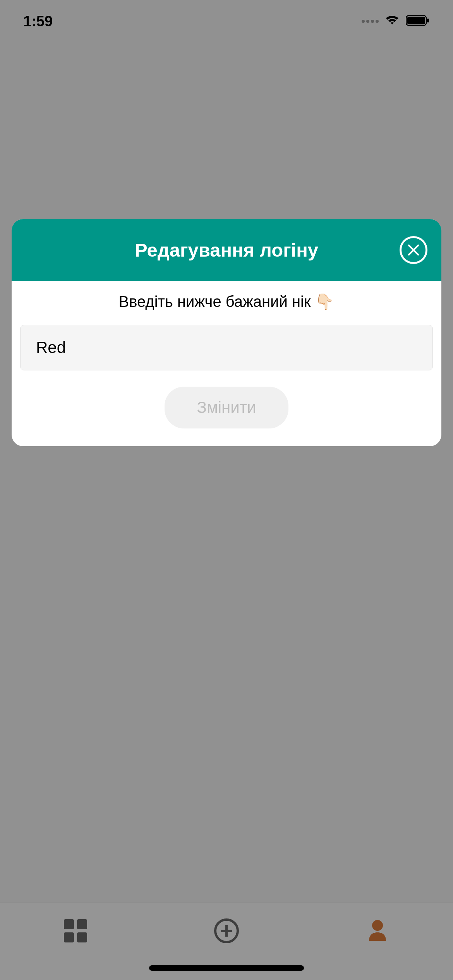  Describe the element at coordinates (226, 250) in the screenshot. I see `modal-header: Редагування логіну` at that location.